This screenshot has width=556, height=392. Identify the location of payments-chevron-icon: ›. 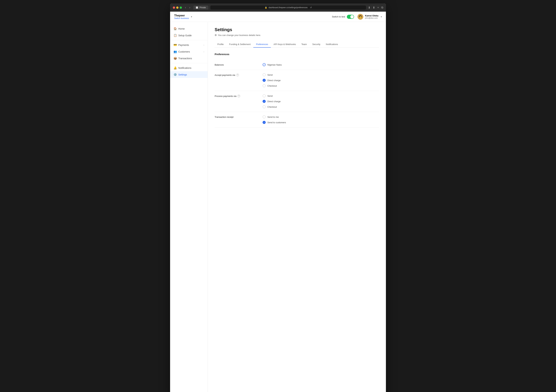
(204, 45).